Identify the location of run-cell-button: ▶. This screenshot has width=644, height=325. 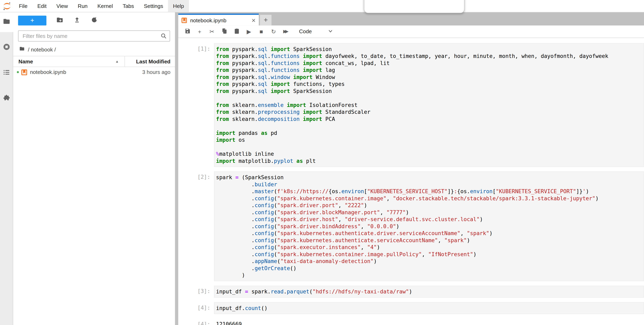
(249, 32).